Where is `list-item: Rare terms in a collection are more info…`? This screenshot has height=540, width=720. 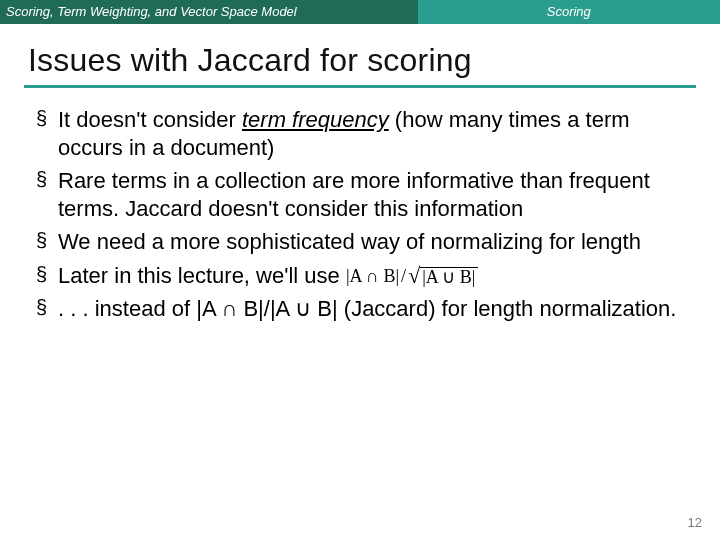 list-item: Rare terms in a collection are more info… is located at coordinates (360, 194).